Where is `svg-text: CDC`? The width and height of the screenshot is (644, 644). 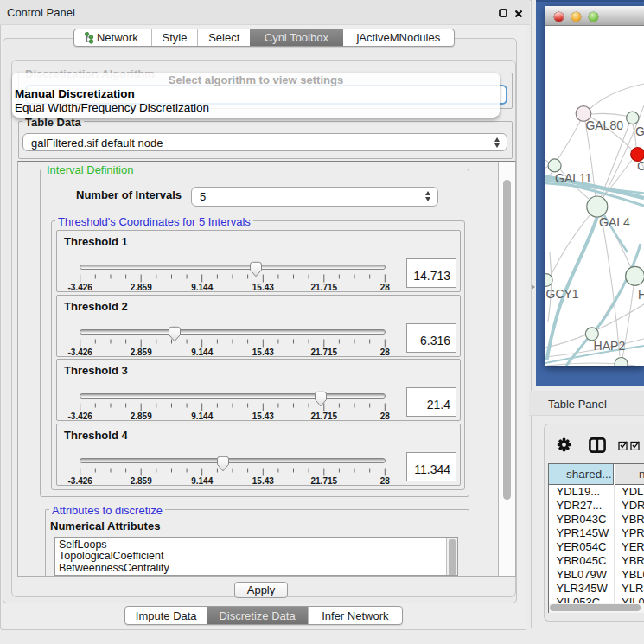
svg-text: CDC is located at coordinates (641, 166).